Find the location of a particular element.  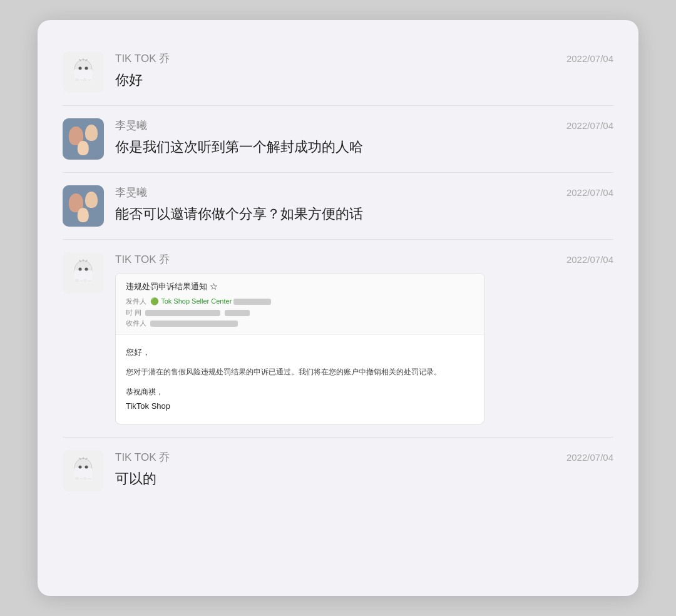

message-text: 你是我们这次听到第一个解封成功的人哈 is located at coordinates (364, 148).